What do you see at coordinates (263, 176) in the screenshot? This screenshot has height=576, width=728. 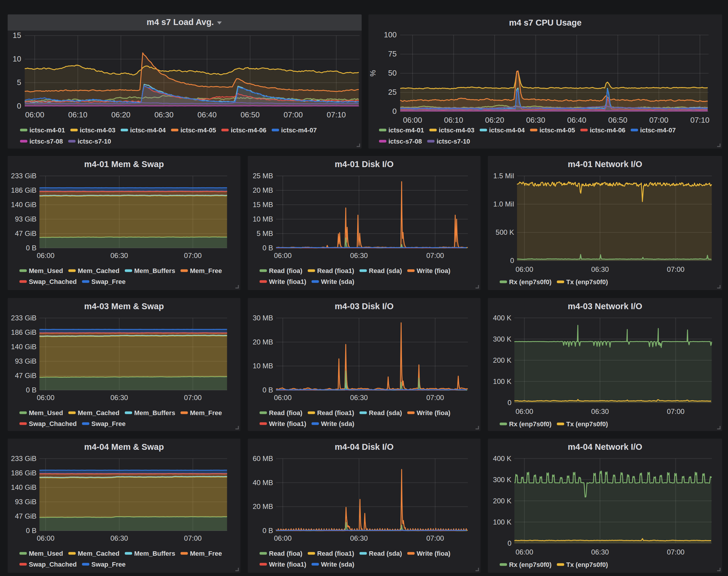 I see `svg-text: 25 MB` at bounding box center [263, 176].